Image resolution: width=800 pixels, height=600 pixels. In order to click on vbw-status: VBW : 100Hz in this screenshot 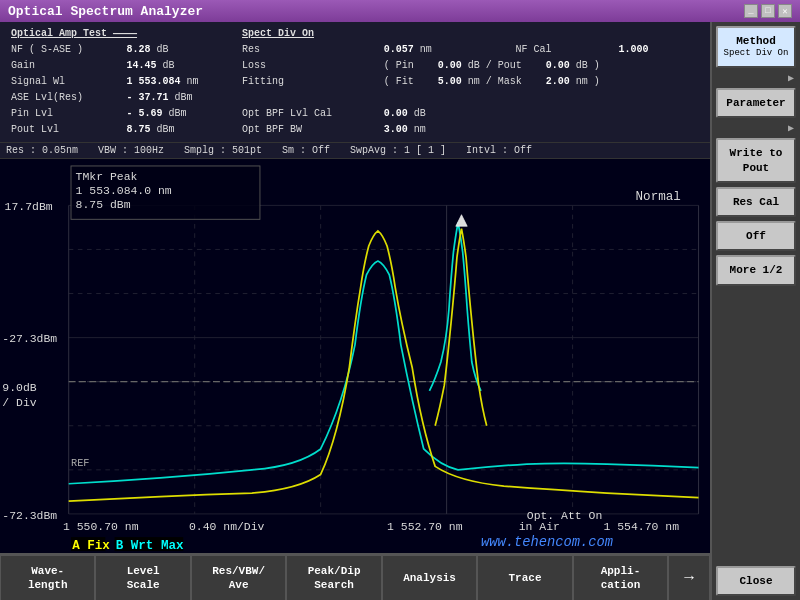, I will do `click(131, 150)`.